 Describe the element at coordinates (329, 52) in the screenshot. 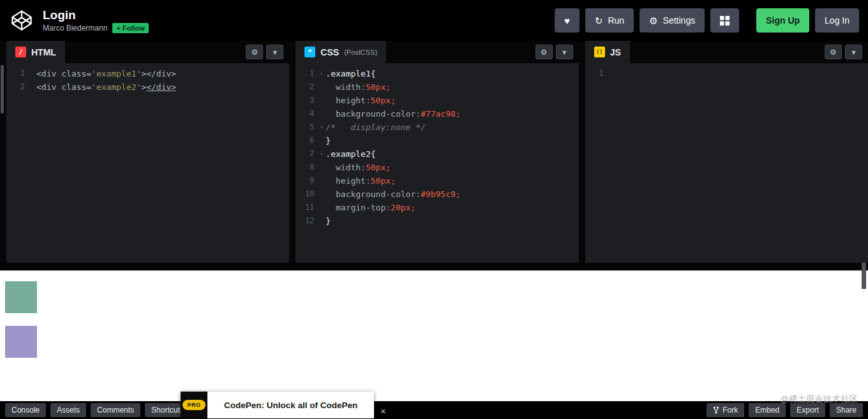

I see `tab-css-label: CSS` at that location.